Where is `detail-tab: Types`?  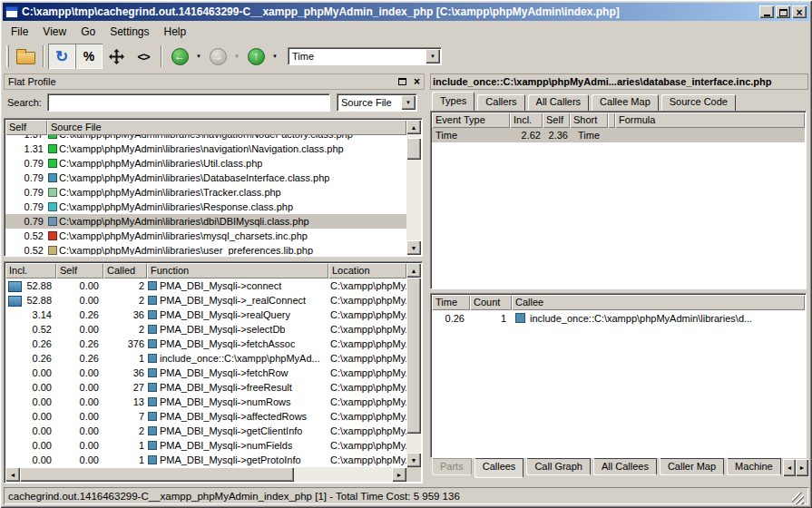
detail-tab: Types is located at coordinates (454, 102).